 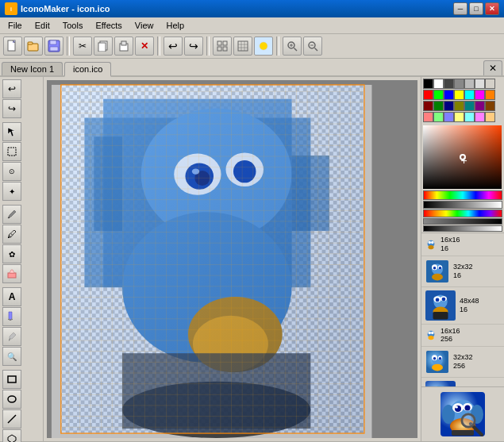 What do you see at coordinates (12, 171) in the screenshot?
I see `lasso-tool: ⊙` at bounding box center [12, 171].